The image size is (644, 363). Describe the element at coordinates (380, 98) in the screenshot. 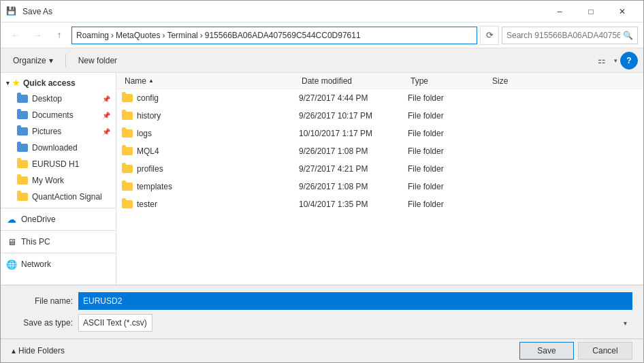

I see `table-row: config 9/27/2017 4:44 PM File folder` at that location.